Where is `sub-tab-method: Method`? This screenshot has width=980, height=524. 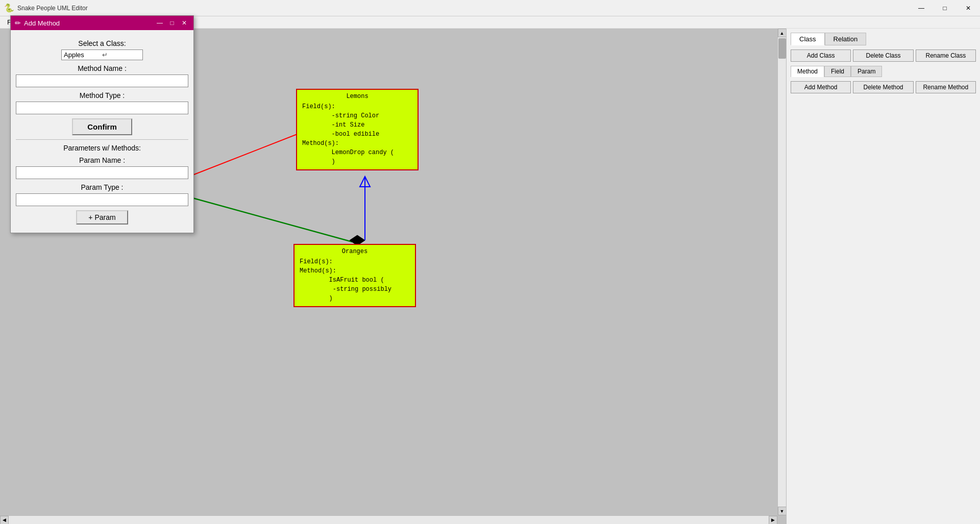 sub-tab-method: Method is located at coordinates (807, 71).